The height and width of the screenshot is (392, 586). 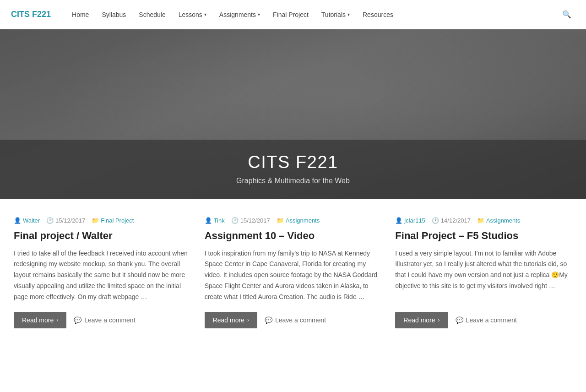 What do you see at coordinates (499, 221) in the screenshot?
I see `category-meta-2: 📁 Assignments` at bounding box center [499, 221].